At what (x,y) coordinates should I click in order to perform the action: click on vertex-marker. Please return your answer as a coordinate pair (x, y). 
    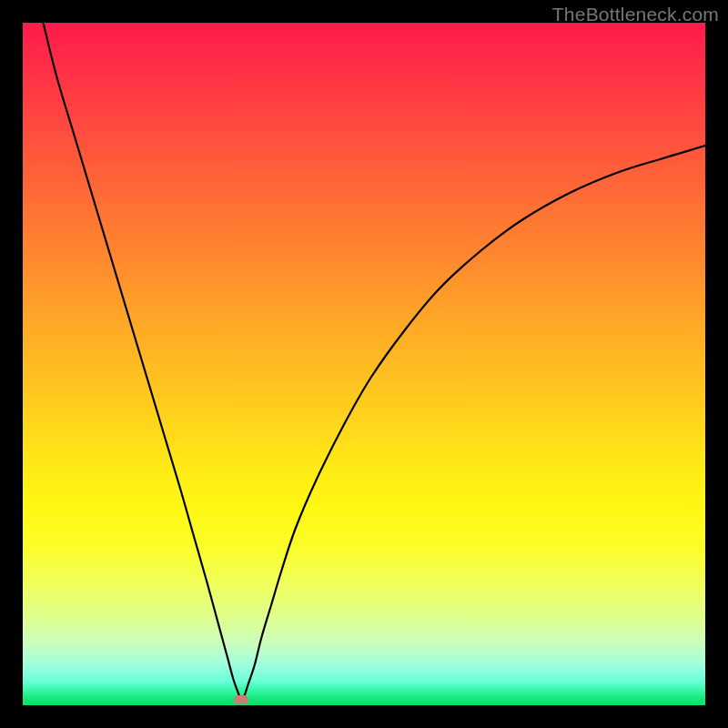
    Looking at the image, I should click on (241, 700).